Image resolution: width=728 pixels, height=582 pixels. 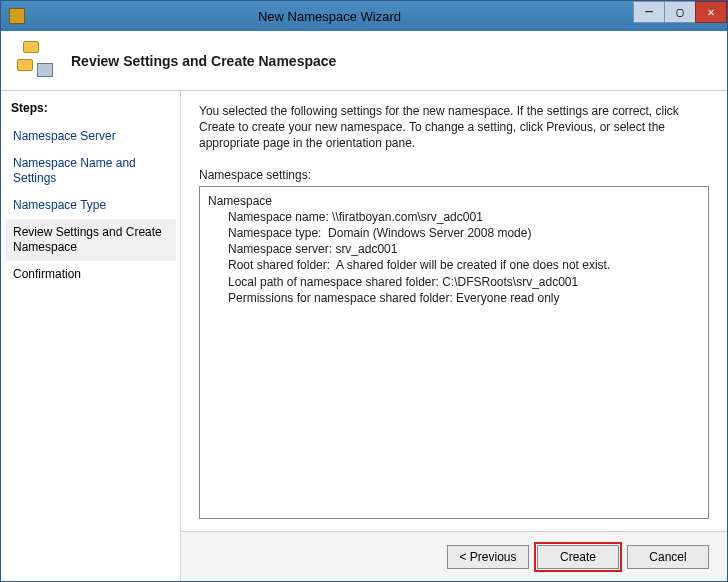 What do you see at coordinates (90, 274) in the screenshot?
I see `step-confirmation: Confirmation` at bounding box center [90, 274].